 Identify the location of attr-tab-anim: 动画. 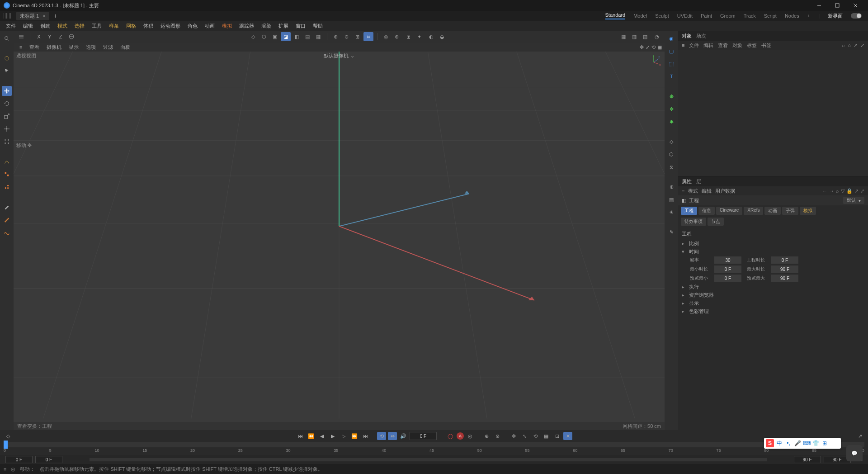
(773, 211).